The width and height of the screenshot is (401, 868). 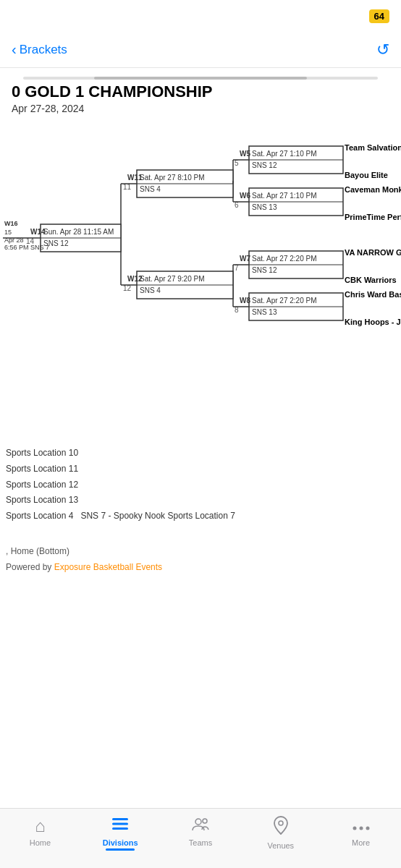 What do you see at coordinates (120, 849) in the screenshot?
I see `active-indicator` at bounding box center [120, 849].